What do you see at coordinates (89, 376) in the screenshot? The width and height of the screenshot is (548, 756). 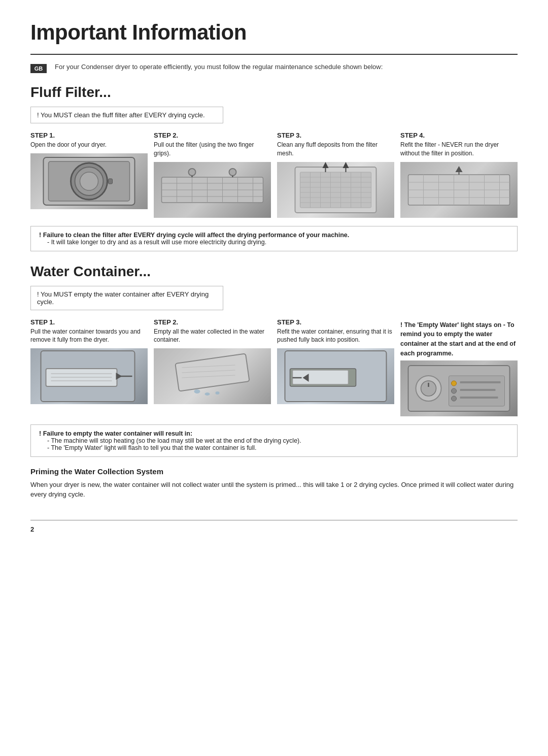 I see `water-step-1-image` at bounding box center [89, 376].